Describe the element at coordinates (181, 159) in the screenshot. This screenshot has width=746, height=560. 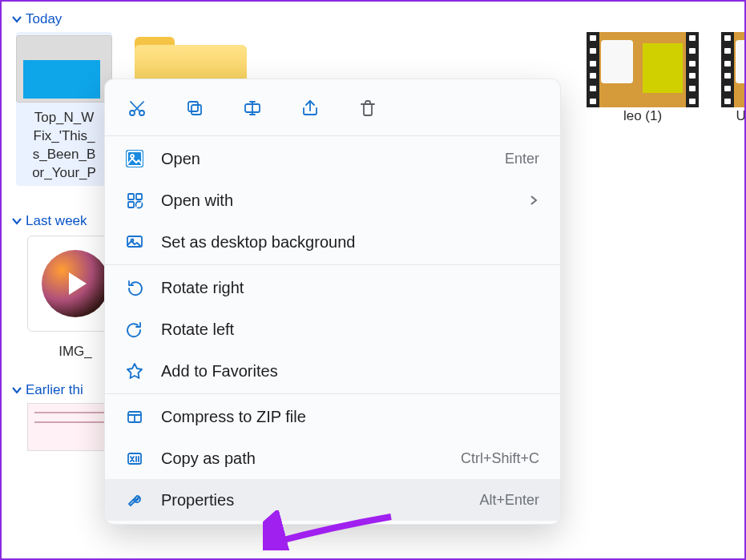
I see `menu-open-label: Open` at that location.